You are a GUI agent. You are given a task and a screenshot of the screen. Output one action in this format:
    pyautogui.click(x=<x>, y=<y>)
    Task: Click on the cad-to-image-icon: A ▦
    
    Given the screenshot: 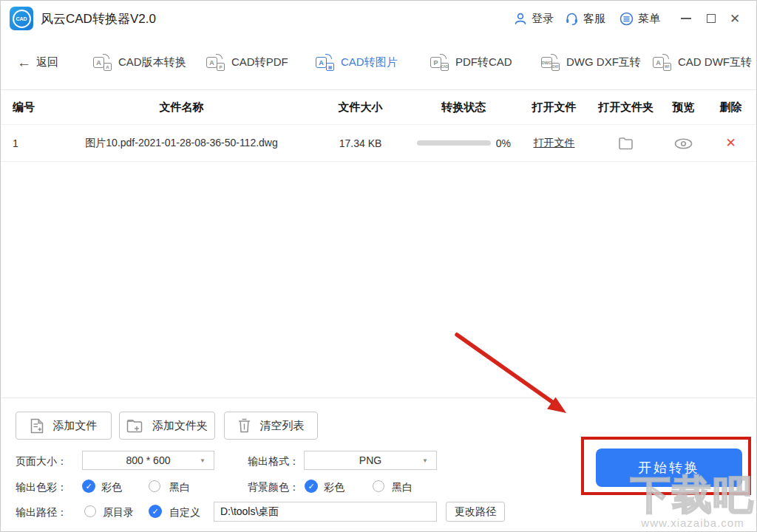 What is the action you would take?
    pyautogui.click(x=325, y=62)
    